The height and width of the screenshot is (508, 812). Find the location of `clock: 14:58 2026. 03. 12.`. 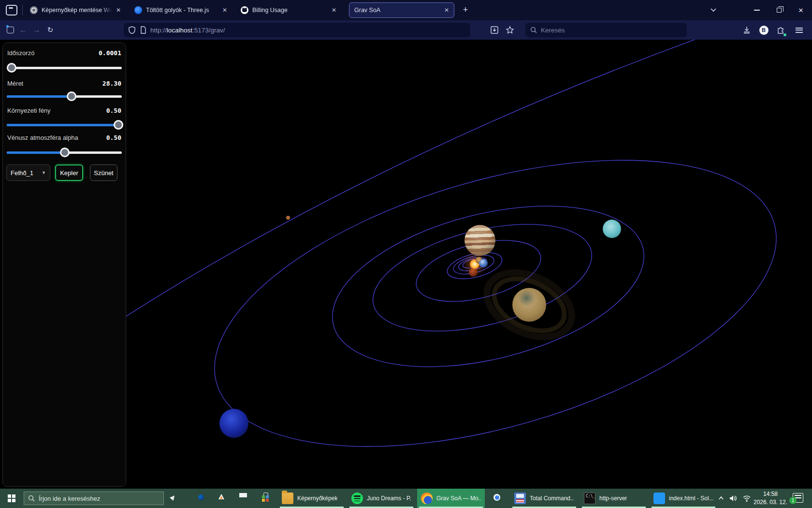

clock: 14:58 2026. 03. 12. is located at coordinates (770, 498).